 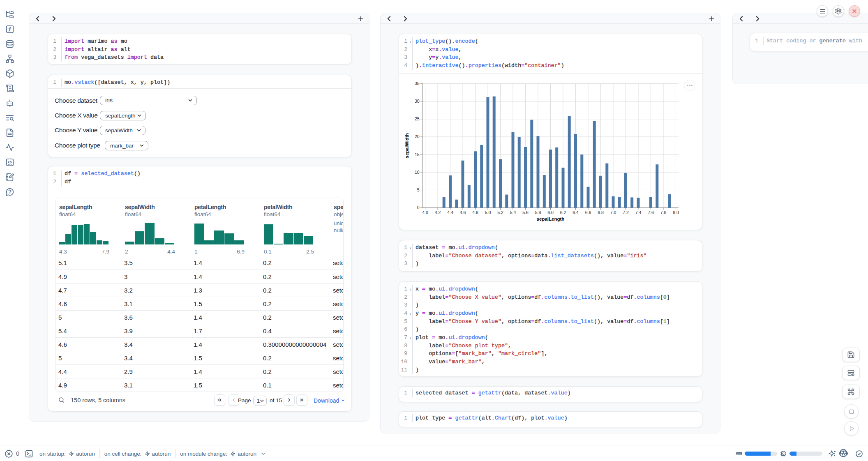 I want to click on svg-text: 5, so click(x=418, y=190).